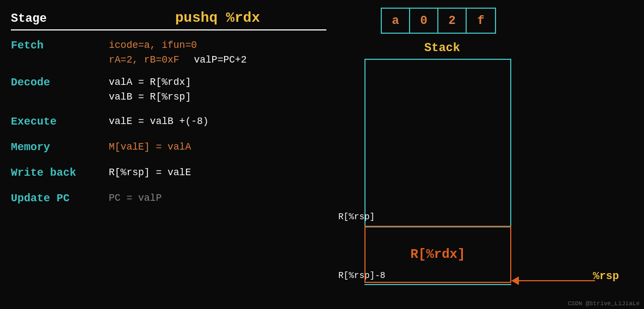 The width and height of the screenshot is (644, 309). What do you see at coordinates (424, 21) in the screenshot?
I see `byte-0: 0` at bounding box center [424, 21].